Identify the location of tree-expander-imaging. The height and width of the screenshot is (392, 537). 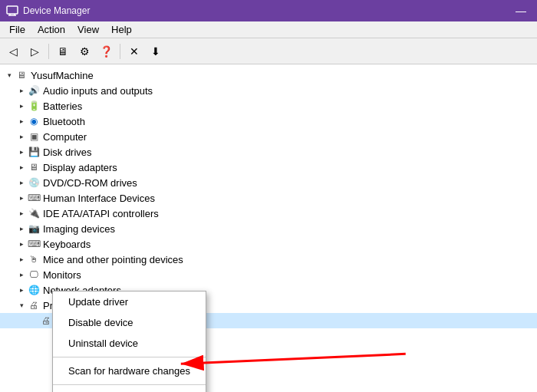
(21, 229).